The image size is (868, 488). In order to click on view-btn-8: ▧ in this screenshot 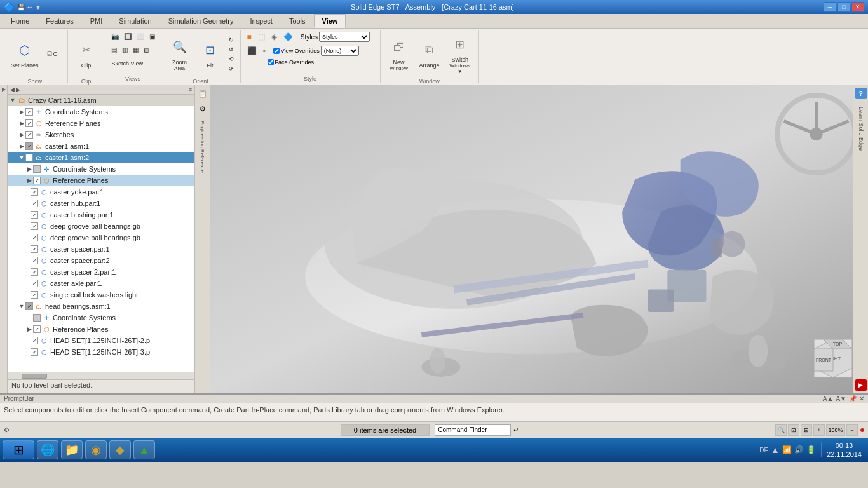, I will do `click(146, 50)`.